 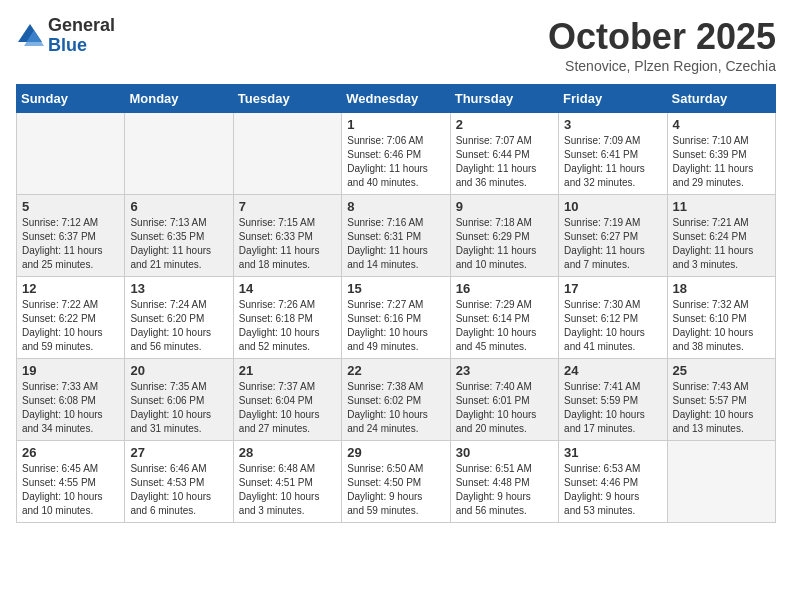 What do you see at coordinates (70, 326) in the screenshot?
I see `day-info: Sunrise: 7:22 AM Sunset: 6:22 PM Dayligh…` at bounding box center [70, 326].